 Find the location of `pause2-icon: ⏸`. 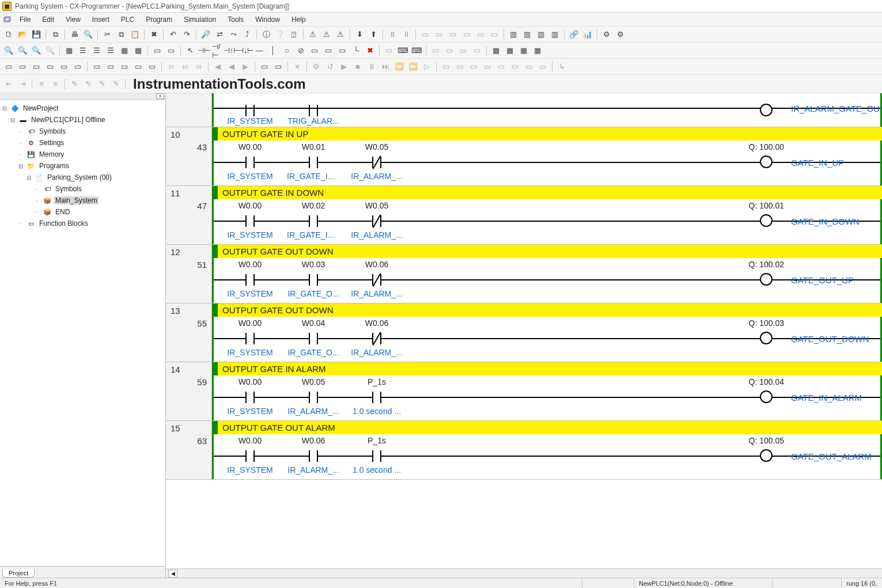

pause2-icon: ⏸ is located at coordinates (406, 35).